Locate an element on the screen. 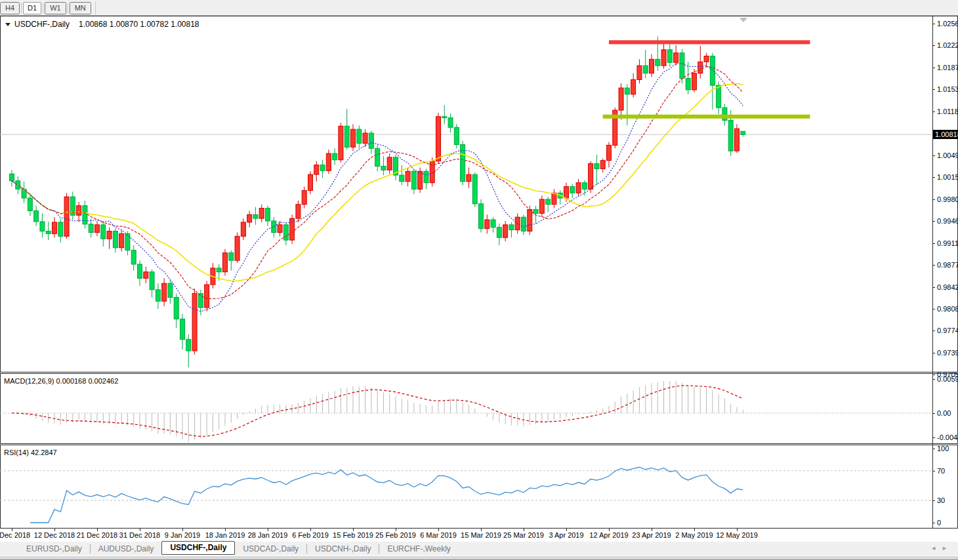 Image resolution: width=958 pixels, height=560 pixels. rsi-axis-label: 30 is located at coordinates (941, 500).